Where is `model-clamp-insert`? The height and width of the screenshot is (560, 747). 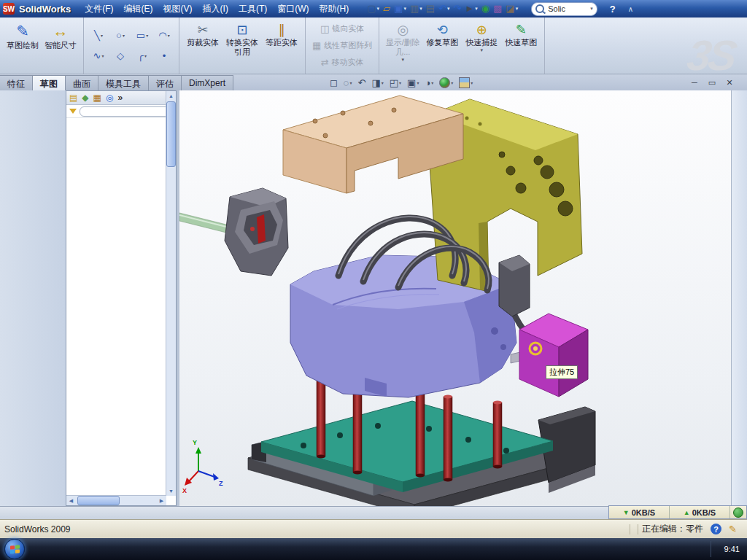 model-clamp-insert is located at coordinates (233, 232).